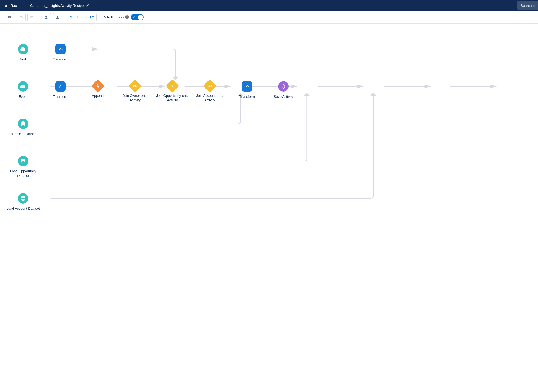  What do you see at coordinates (528, 6) in the screenshot?
I see `search-placeholder: Search n` at bounding box center [528, 6].